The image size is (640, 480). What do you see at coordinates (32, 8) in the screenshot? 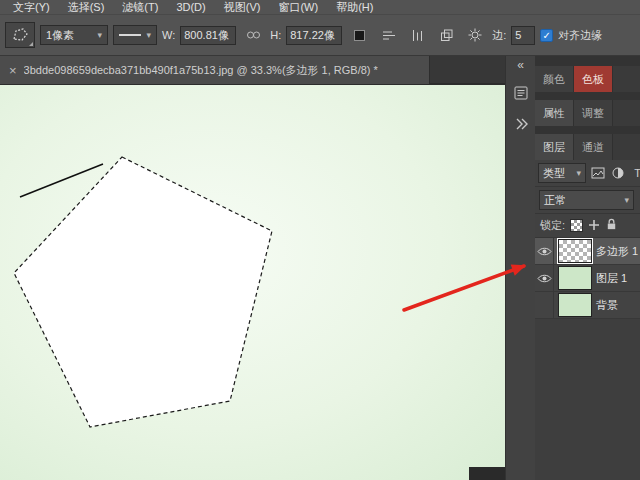
I see `menu-type: 文字(Y)` at bounding box center [32, 8].